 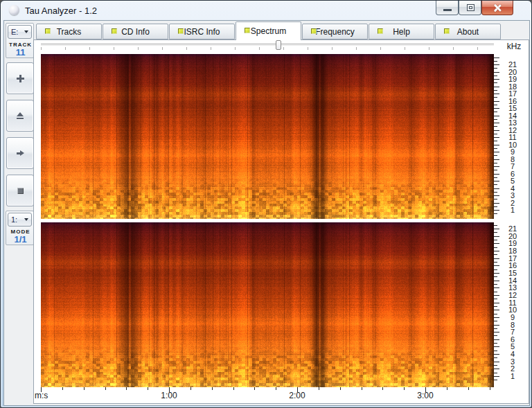 What do you see at coordinates (402, 32) in the screenshot?
I see `tab-help: Help` at bounding box center [402, 32].